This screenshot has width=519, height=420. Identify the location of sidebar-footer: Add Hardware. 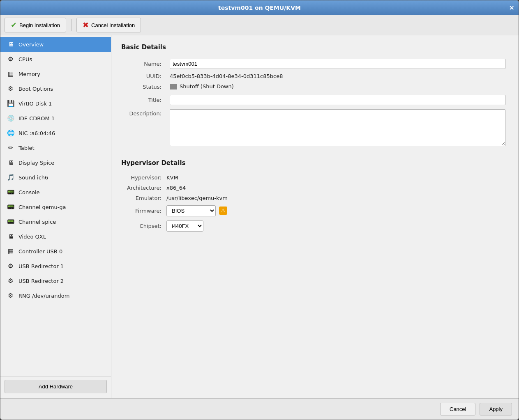
(56, 386).